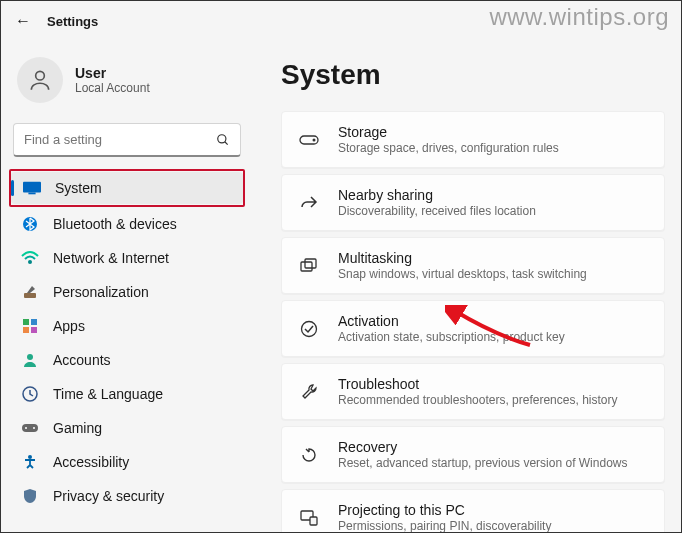 This screenshot has height=533, width=682. I want to click on storage-icon, so click(309, 140).